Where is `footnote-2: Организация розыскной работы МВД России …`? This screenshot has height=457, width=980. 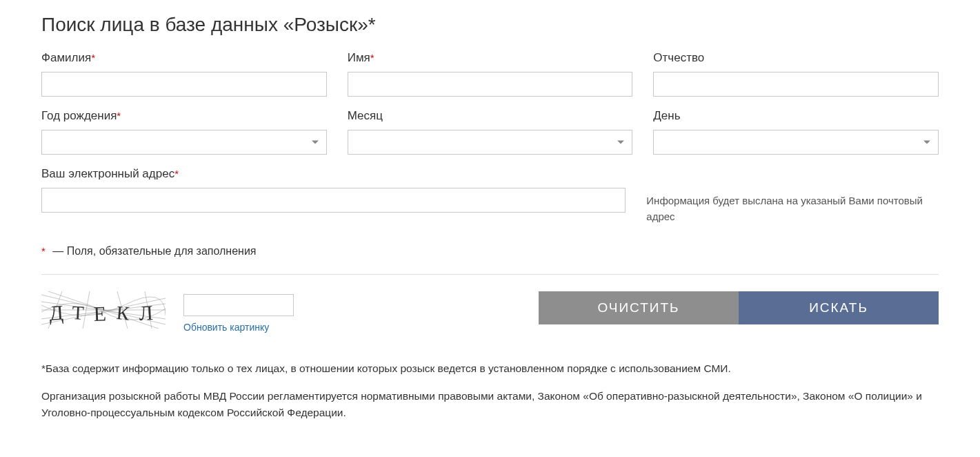
footnote-2: Организация розыскной работы МВД России … is located at coordinates (490, 405).